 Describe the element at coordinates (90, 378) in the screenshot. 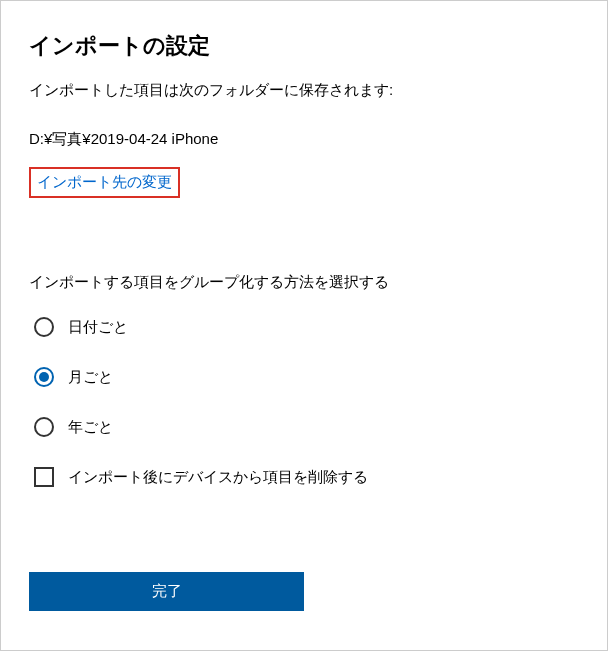

I see `radio-label-month: 月ごと` at that location.